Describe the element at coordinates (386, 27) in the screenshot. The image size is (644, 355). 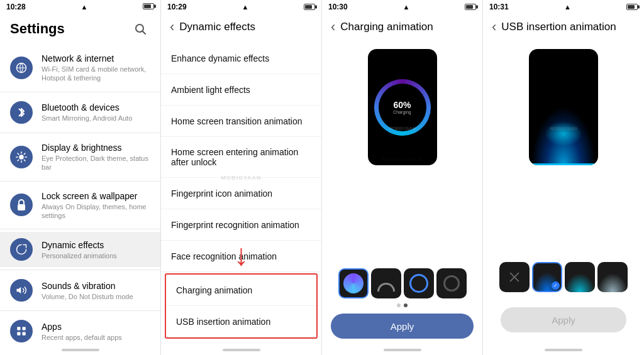
I see `charging-title: Charging animation` at that location.